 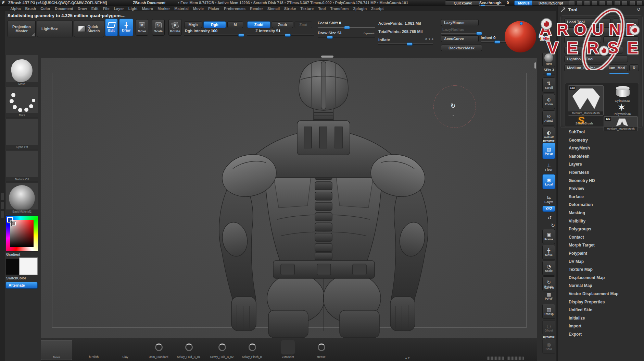 I want to click on mrgb-button: Mrgb, so click(x=193, y=25).